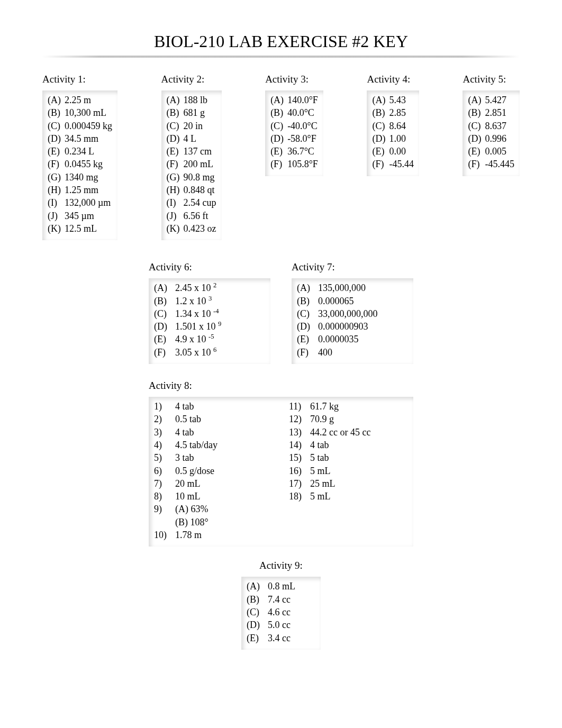 This screenshot has width=562, height=728. I want to click on list-item: (D)4 L, so click(192, 139).